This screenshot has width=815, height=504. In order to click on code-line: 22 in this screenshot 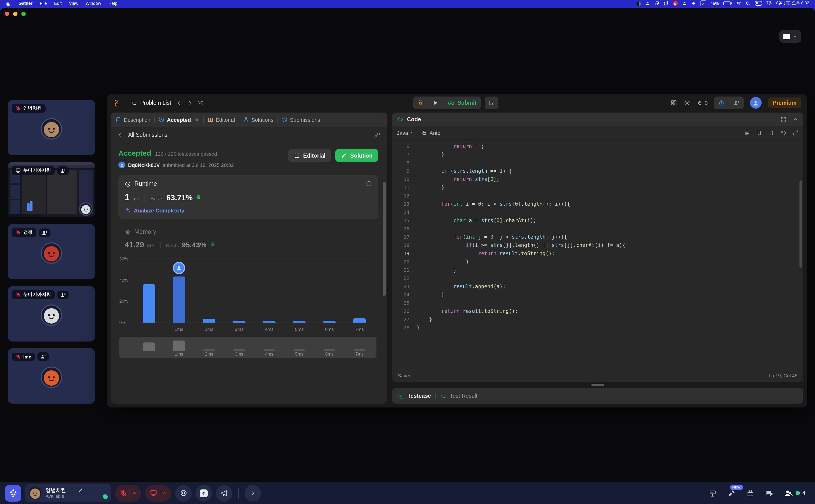, I will do `click(598, 278)`.